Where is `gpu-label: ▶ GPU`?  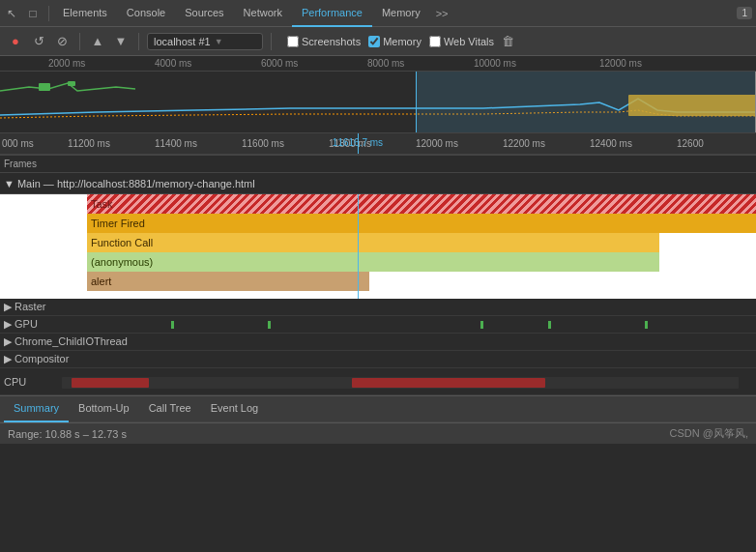
gpu-label: ▶ GPU is located at coordinates (21, 325).